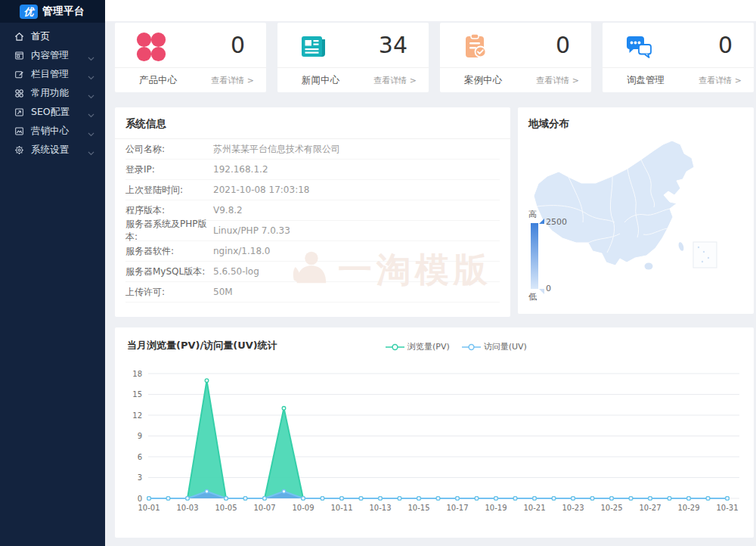  What do you see at coordinates (29, 12) in the screenshot?
I see `logo-badge-icon: 优` at bounding box center [29, 12].